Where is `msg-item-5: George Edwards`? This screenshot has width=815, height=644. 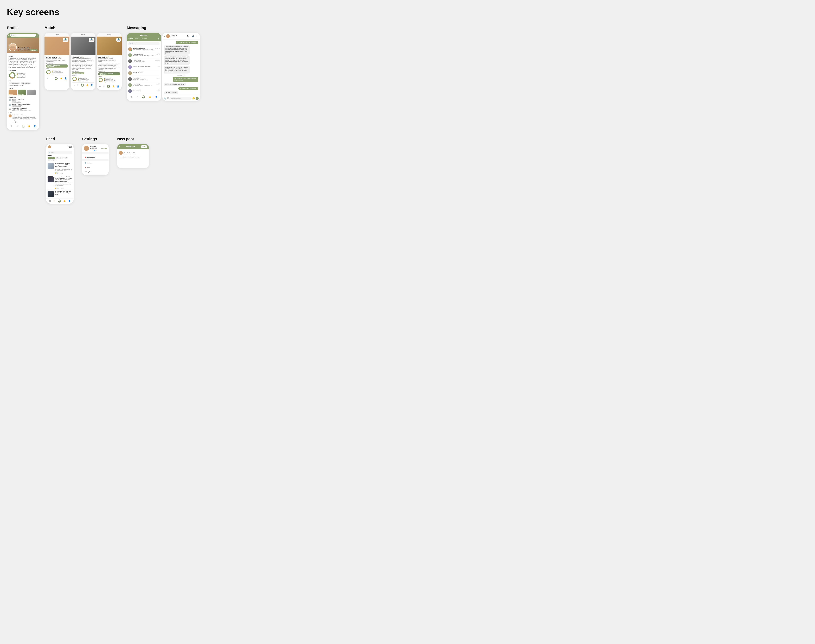 msg-item-5: George Edwards is located at coordinates (144, 73).